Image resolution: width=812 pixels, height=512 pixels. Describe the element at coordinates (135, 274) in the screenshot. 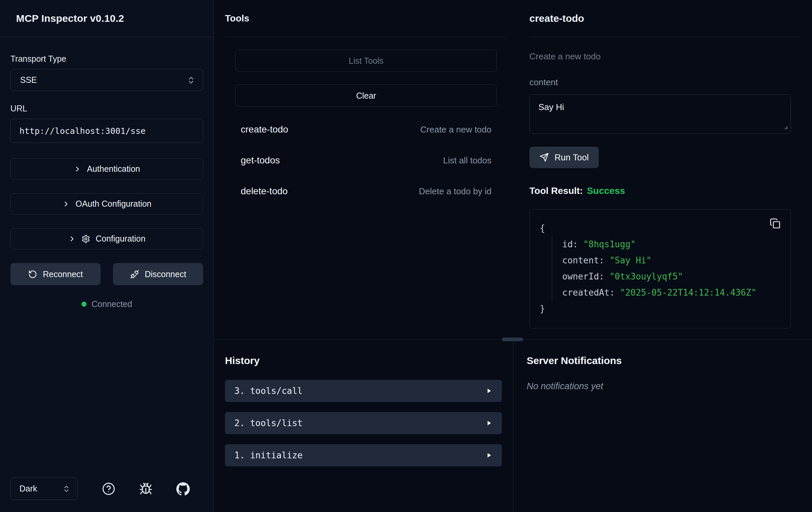

I see `unplug-icon` at that location.